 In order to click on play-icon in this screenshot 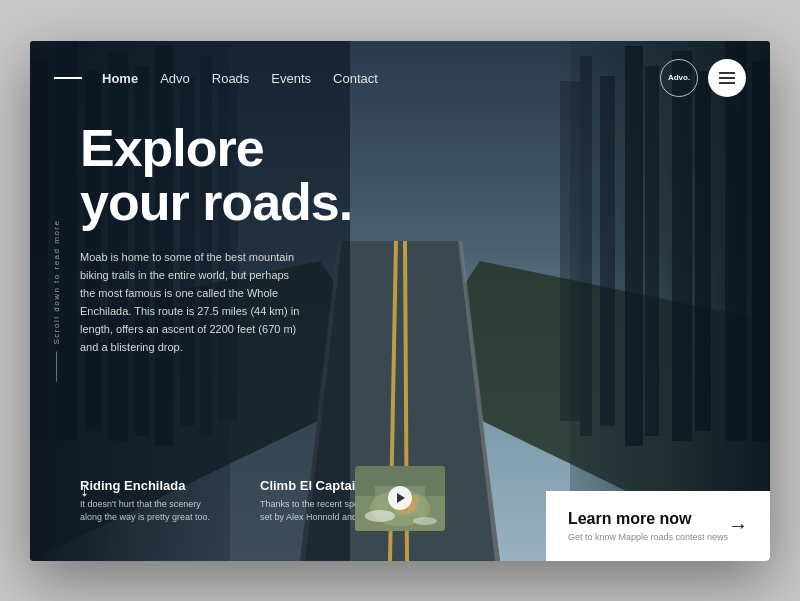, I will do `click(401, 498)`.